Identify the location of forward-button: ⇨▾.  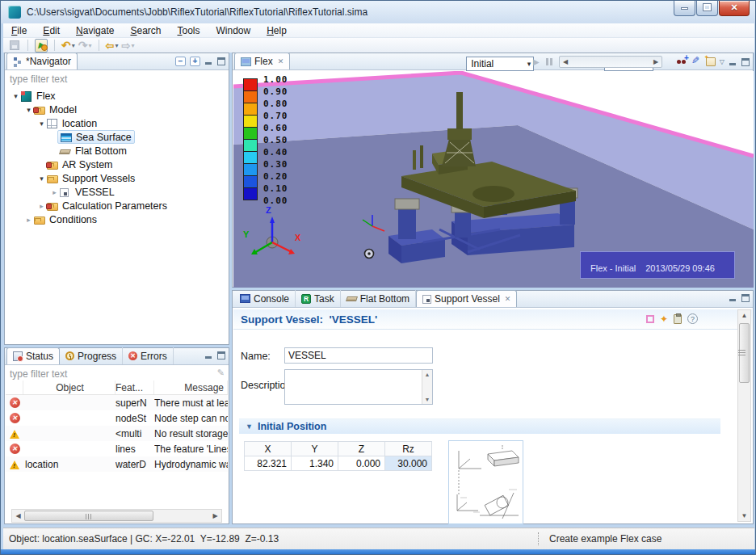
(128, 45).